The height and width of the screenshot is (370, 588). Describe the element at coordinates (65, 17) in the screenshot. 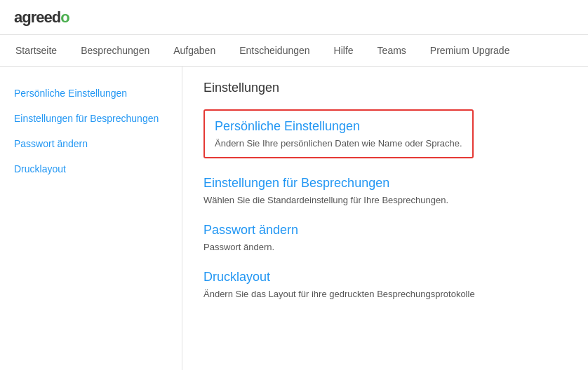

I see `logo-text-accent: o` at that location.